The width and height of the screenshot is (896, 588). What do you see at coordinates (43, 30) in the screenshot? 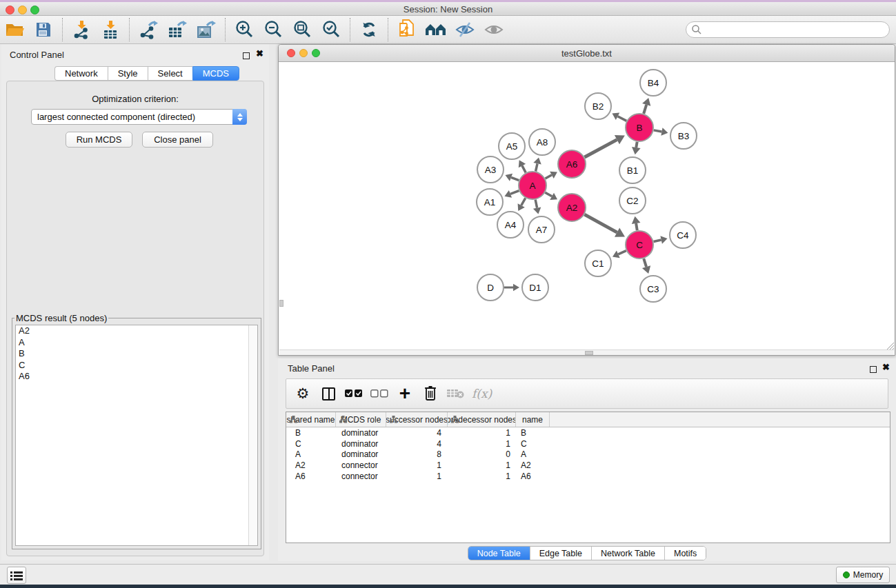
I see `save-session-icon` at bounding box center [43, 30].